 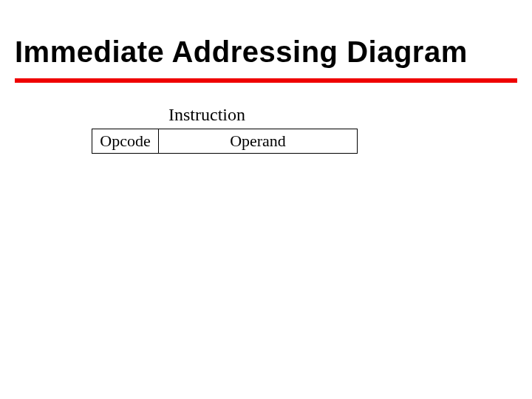 What do you see at coordinates (225, 141) in the screenshot?
I see `instruction-box: Opcode Operand` at bounding box center [225, 141].